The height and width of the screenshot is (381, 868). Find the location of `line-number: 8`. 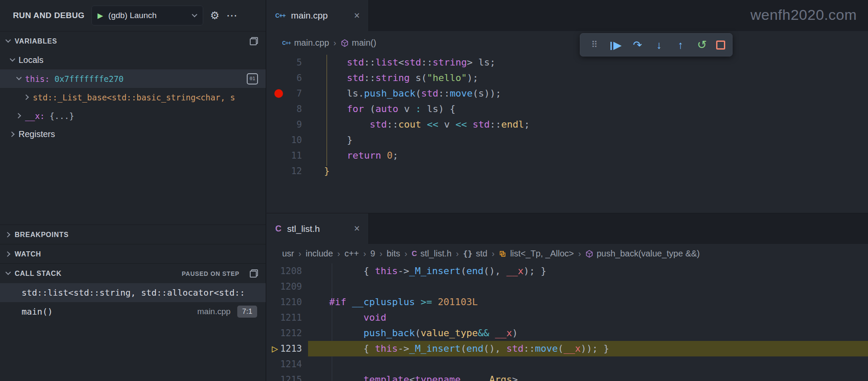

line-number: 8 is located at coordinates (284, 109).